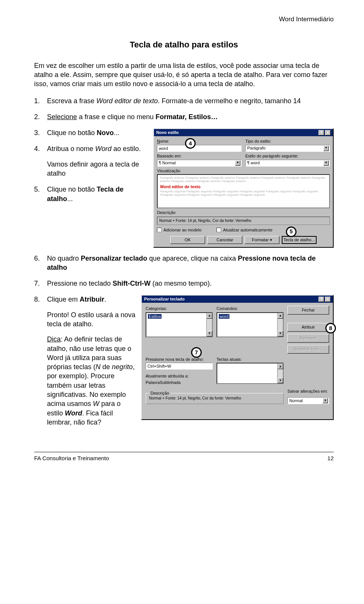 This screenshot has width=364, height=604. What do you see at coordinates (184, 20) in the screenshot?
I see `doc-header: Word Intermediário` at bounding box center [184, 20].